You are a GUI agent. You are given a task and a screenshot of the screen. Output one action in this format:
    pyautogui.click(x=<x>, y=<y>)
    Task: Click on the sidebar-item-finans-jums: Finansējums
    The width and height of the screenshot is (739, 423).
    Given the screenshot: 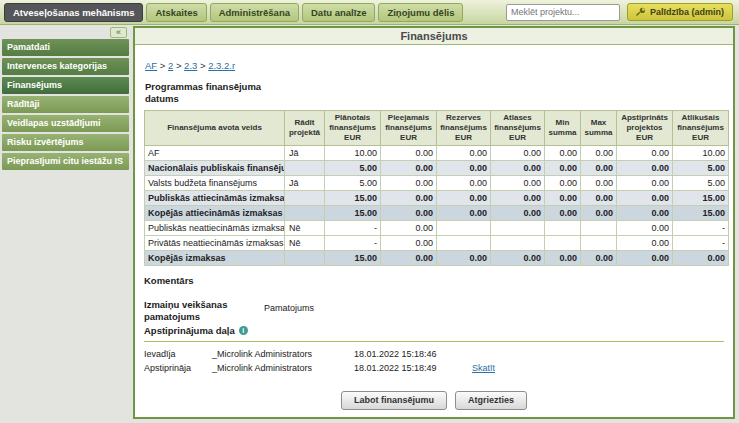 What is the action you would take?
    pyautogui.click(x=66, y=86)
    